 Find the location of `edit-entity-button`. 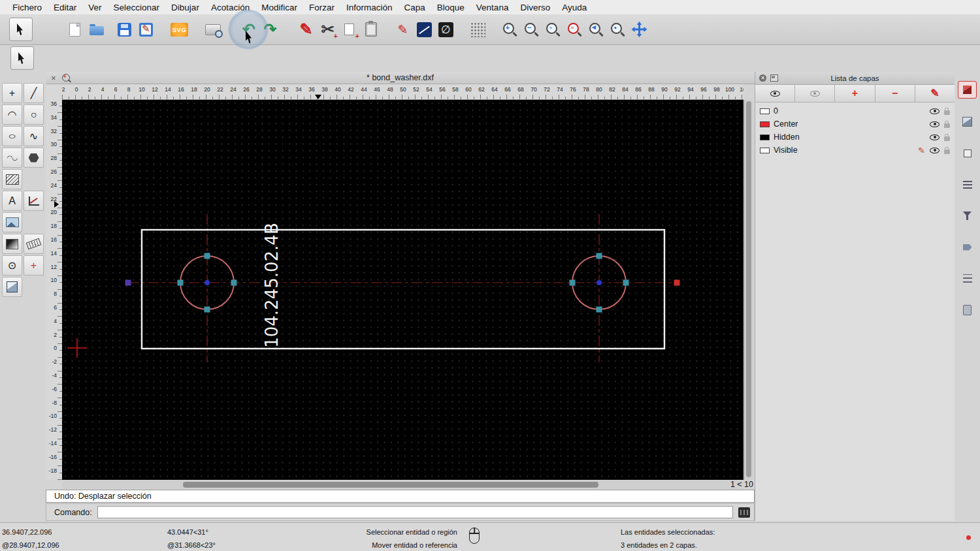

edit-entity-button is located at coordinates (425, 29).